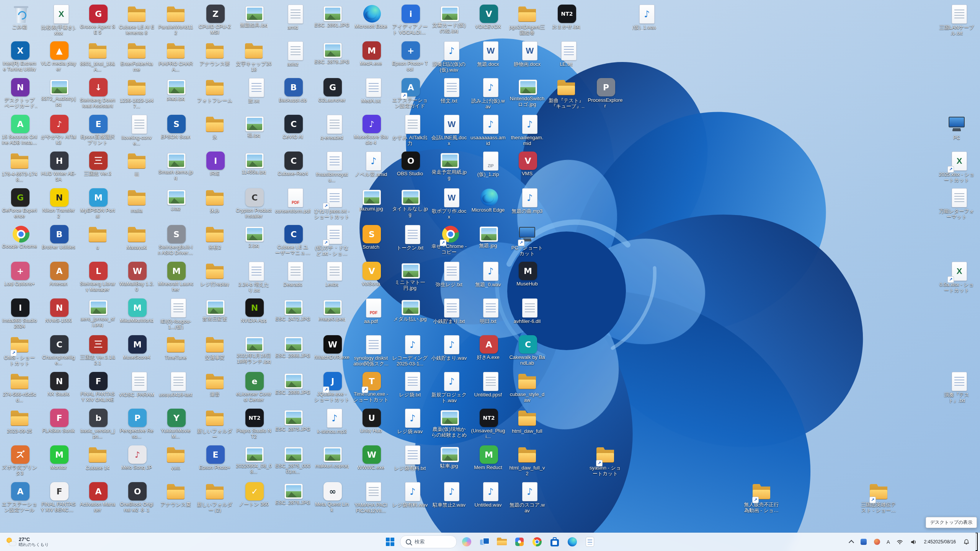 This screenshot has height=551, width=980. I want to click on desktop-icon: CCakewalk by BandLab, so click(527, 350).